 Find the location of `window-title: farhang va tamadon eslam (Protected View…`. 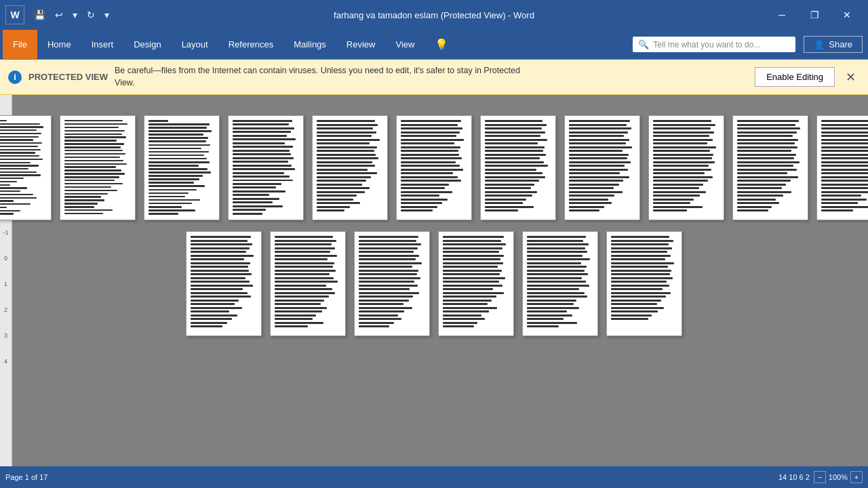

window-title: farhang va tamadon eslam (Protected View… is located at coordinates (434, 15).